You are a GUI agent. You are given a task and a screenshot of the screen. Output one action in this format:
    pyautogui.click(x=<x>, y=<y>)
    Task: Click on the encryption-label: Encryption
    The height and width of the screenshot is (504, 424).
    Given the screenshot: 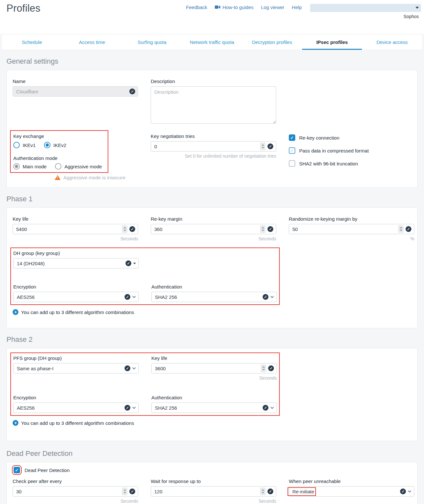 What is the action you would take?
    pyautogui.click(x=76, y=398)
    